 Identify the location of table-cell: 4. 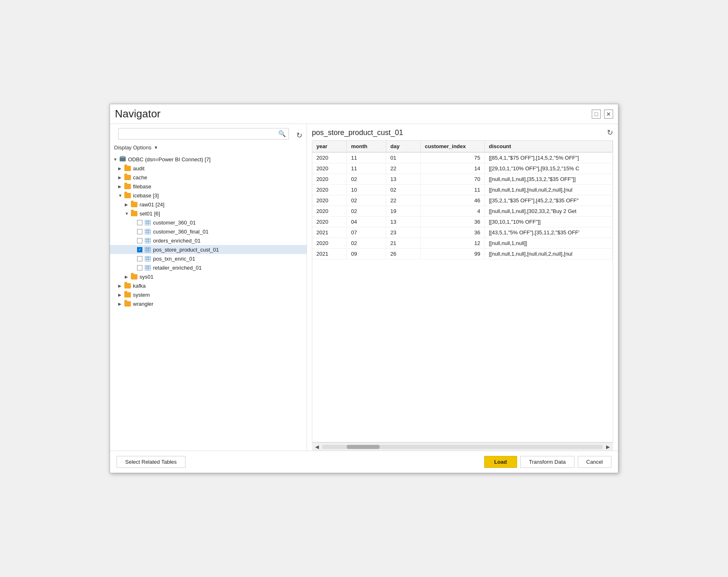
(453, 211).